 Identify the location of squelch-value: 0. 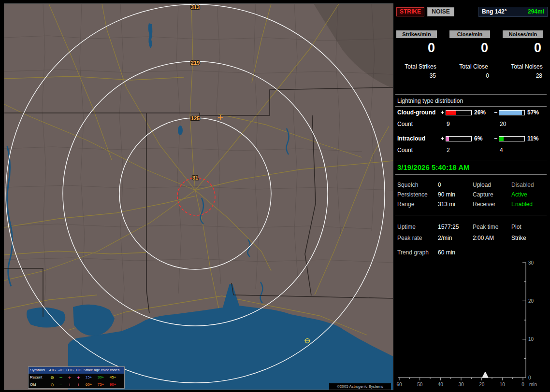
(440, 185).